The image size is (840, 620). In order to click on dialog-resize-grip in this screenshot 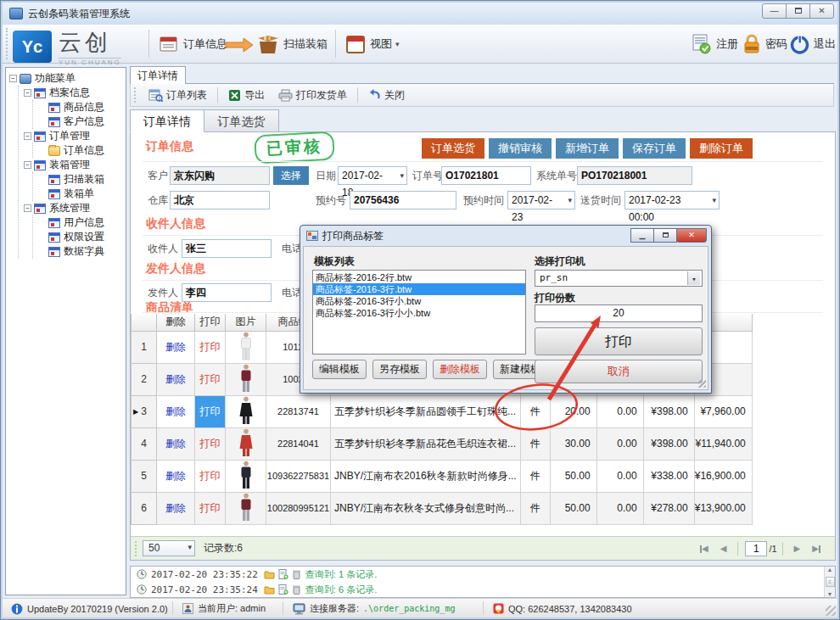, I will do `click(703, 383)`.